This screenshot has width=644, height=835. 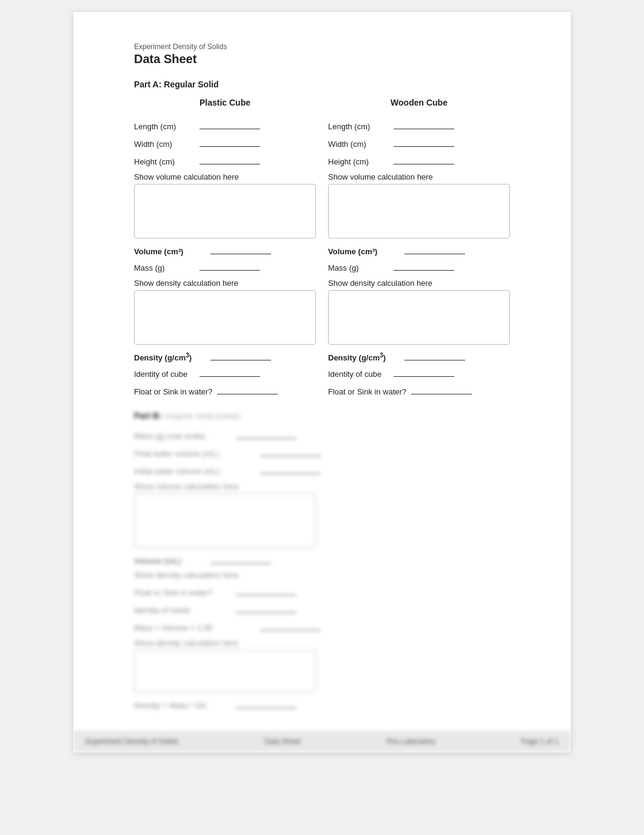 What do you see at coordinates (419, 391) in the screenshot?
I see `wooden-float-row: Float or Sink in water?` at bounding box center [419, 391].